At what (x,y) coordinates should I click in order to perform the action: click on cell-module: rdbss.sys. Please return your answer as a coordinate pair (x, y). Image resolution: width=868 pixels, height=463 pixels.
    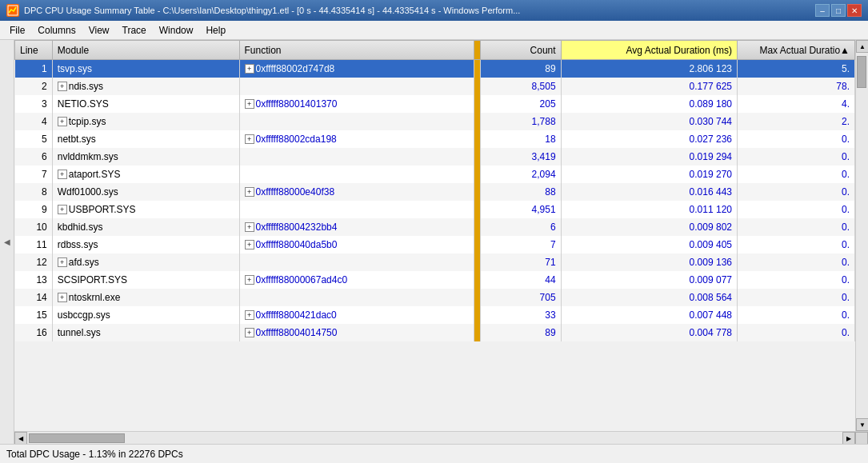
    Looking at the image, I should click on (146, 245).